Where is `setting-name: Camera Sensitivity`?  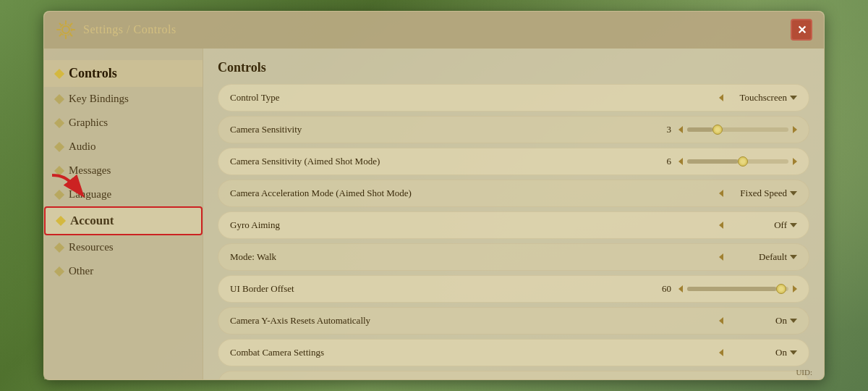 setting-name: Camera Sensitivity is located at coordinates (448, 130).